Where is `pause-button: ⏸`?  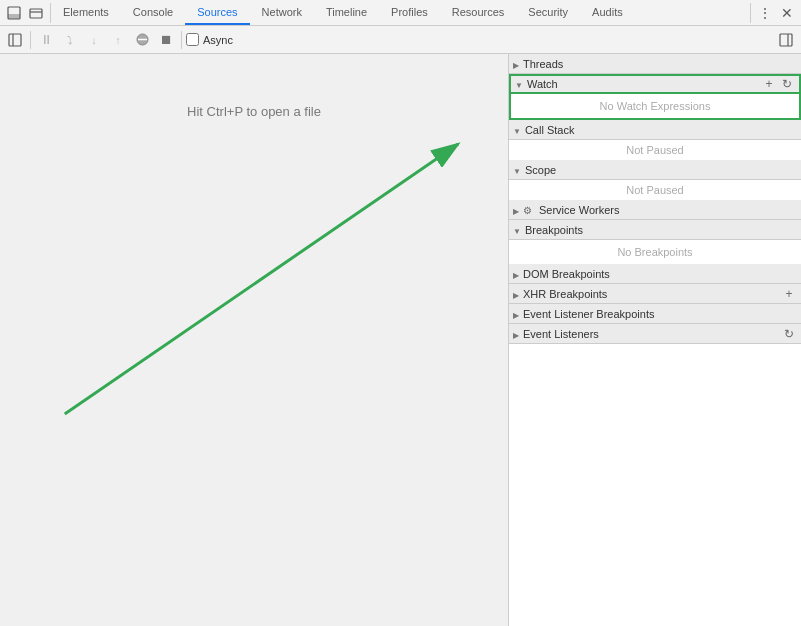
pause-button: ⏸ is located at coordinates (46, 40).